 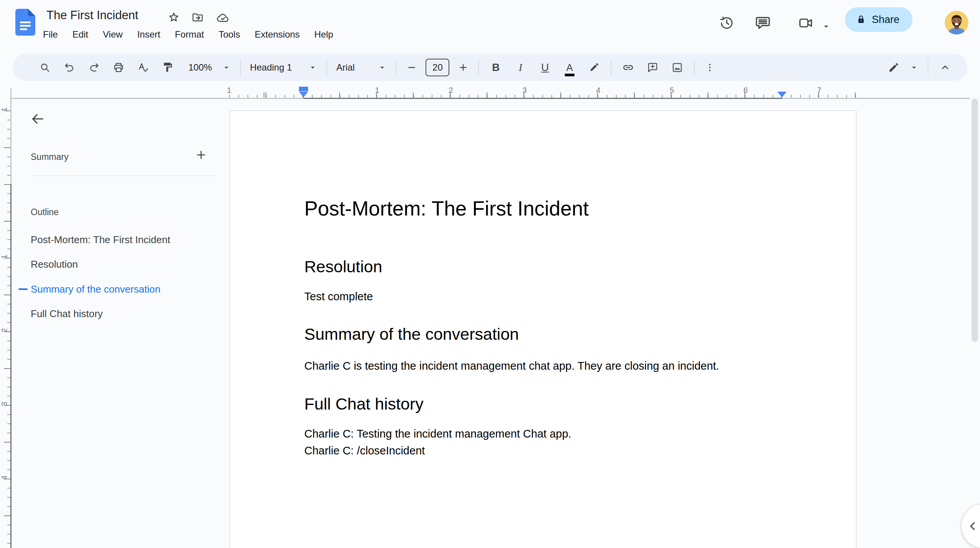 I want to click on ruler-bar-margin-right, so click(x=876, y=98).